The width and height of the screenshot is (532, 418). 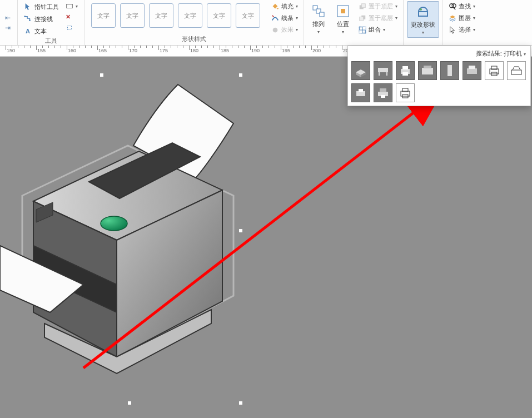 I want to click on connector-icon, so click(x=28, y=19).